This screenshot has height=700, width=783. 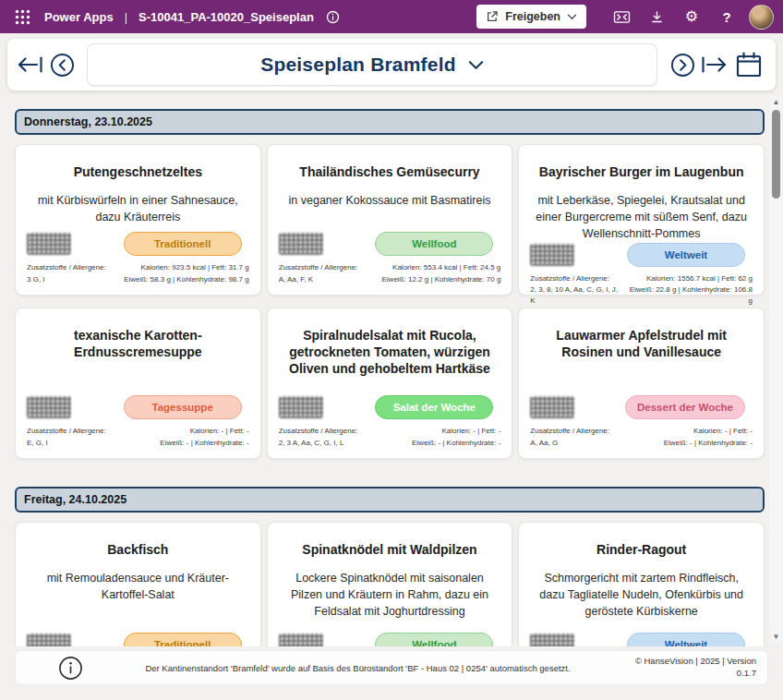 I want to click on meal-category-badge: Dessert der Woche, so click(x=685, y=407).